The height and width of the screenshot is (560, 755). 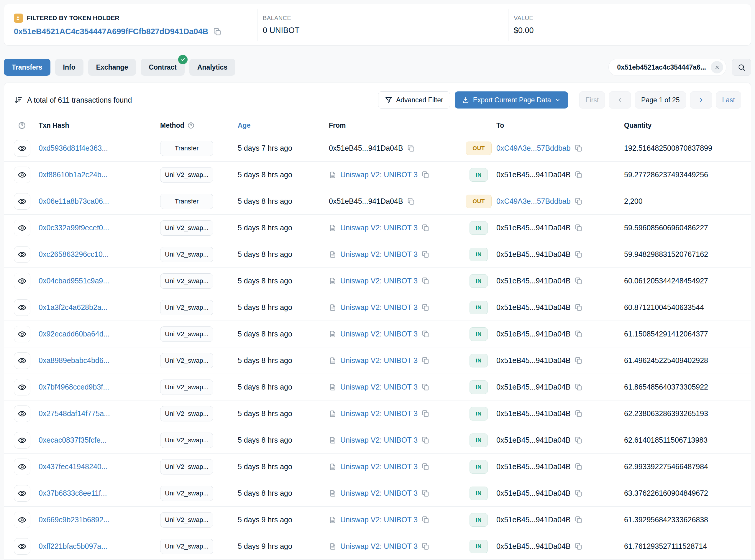 What do you see at coordinates (668, 67) in the screenshot?
I see `search-filter-chip: 0x51eb4521ac4c354447a6...` at bounding box center [668, 67].